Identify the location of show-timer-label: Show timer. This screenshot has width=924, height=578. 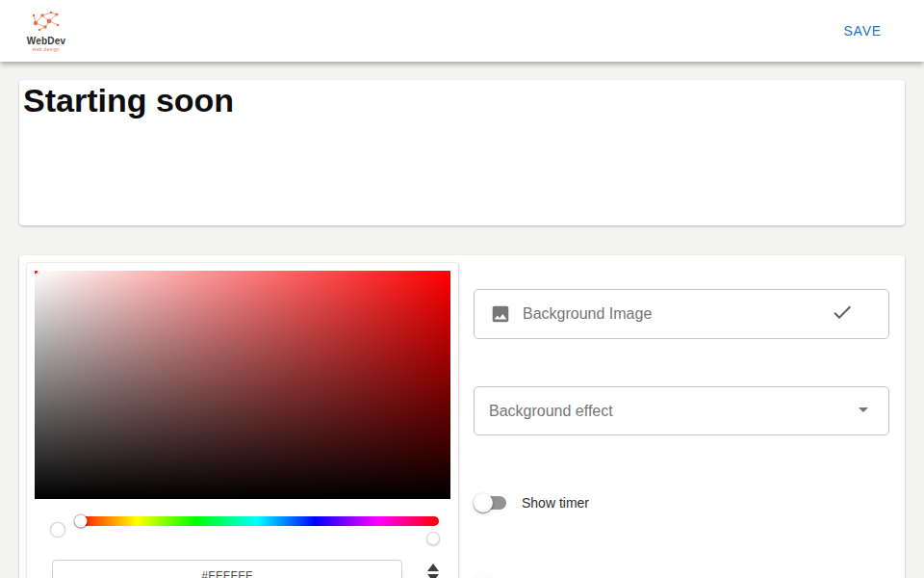
(555, 503).